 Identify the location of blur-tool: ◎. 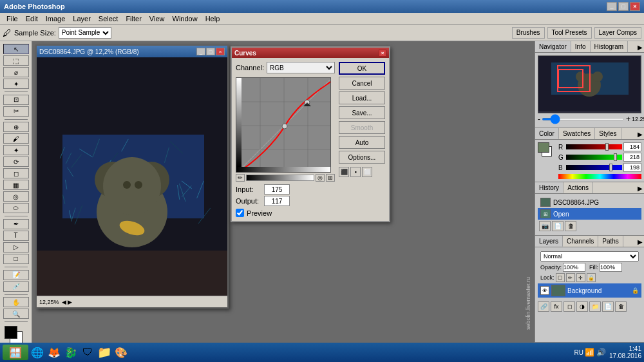
(16, 196).